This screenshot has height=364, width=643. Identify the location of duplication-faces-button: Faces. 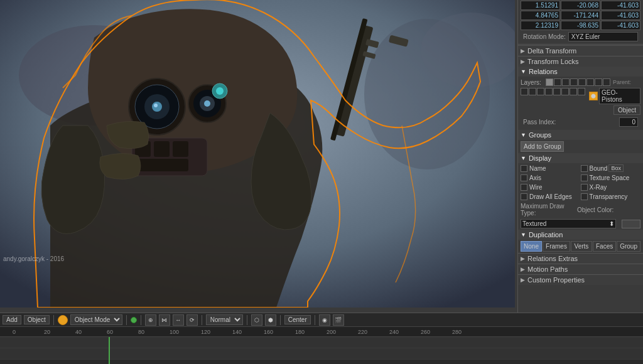
(604, 246).